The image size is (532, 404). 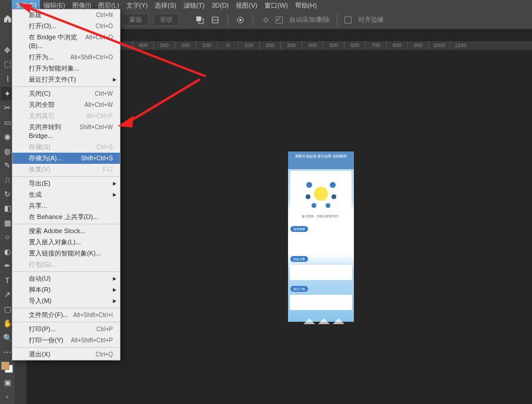 What do you see at coordinates (7, 368) in the screenshot?
I see `color-swatch` at bounding box center [7, 368].